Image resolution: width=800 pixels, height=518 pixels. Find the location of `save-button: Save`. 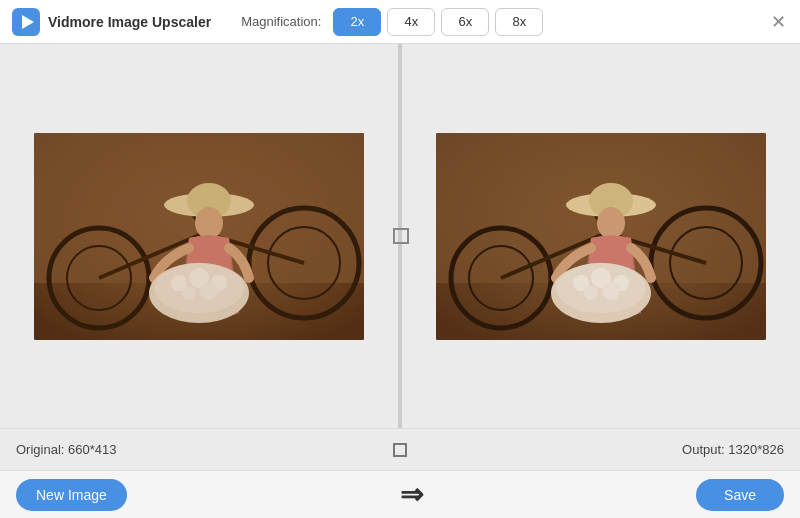

save-button: Save is located at coordinates (740, 495).